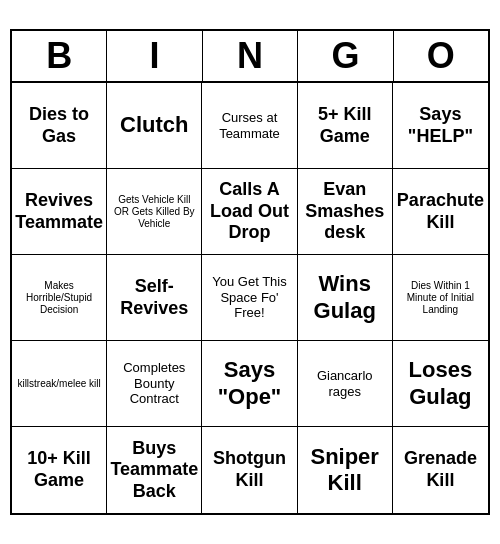 The image size is (500, 544). I want to click on bingo-cell-20: 10+ Kill Game, so click(60, 470).